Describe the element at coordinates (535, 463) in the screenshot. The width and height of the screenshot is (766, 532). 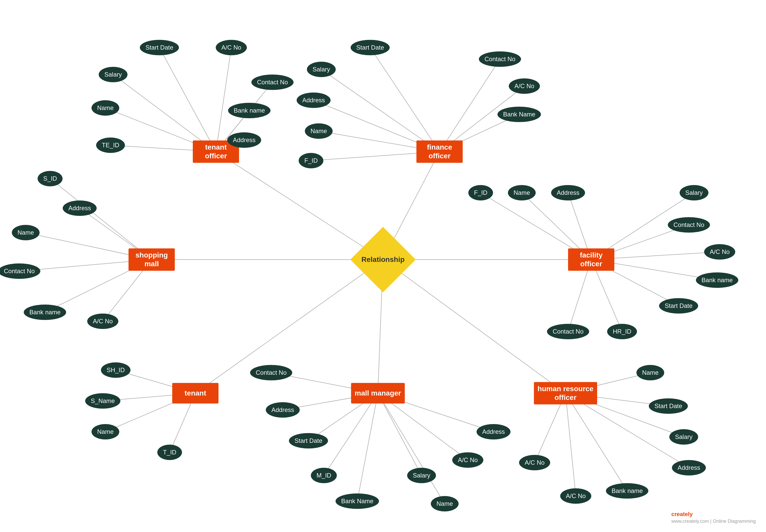
I see `attribute-hr_ac_no2: A/C No` at that location.